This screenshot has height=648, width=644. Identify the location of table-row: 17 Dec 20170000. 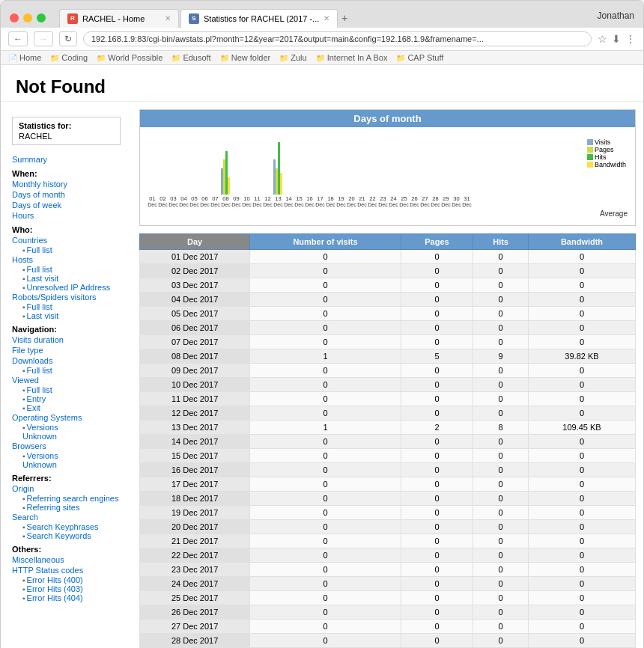
(388, 483).